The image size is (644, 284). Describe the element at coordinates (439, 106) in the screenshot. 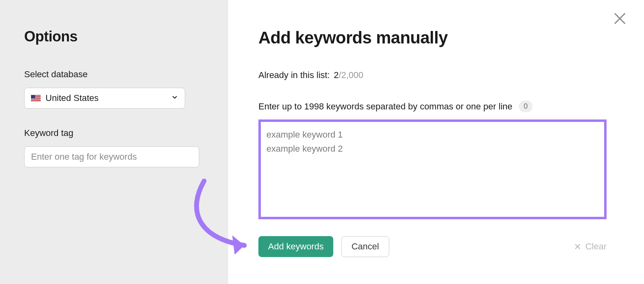

I see `enter-keywords-label-row: Enter up to 1998 keywords separated by c…` at that location.